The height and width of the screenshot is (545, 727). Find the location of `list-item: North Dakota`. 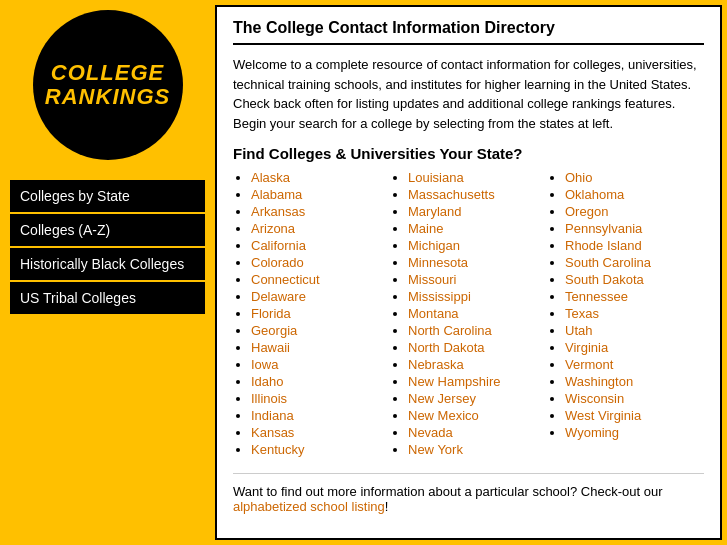

list-item: North Dakota is located at coordinates (475, 348).